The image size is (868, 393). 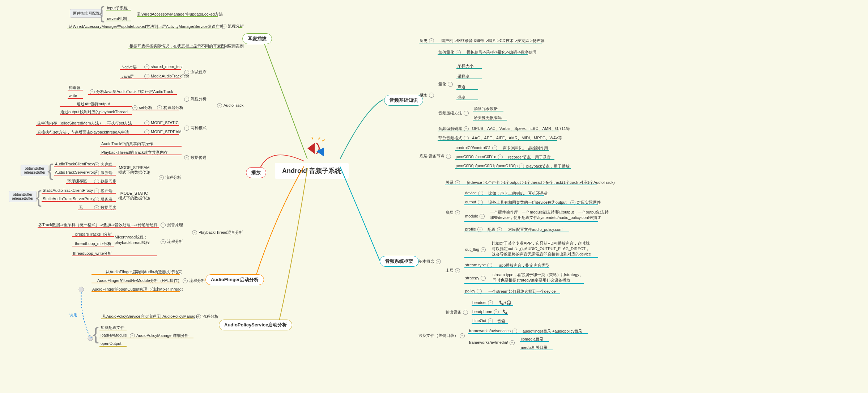 I want to click on headphone: headphone, so click(x=482, y=312).